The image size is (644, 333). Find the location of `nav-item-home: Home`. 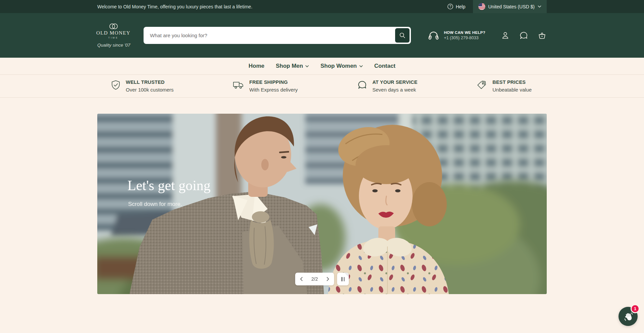

nav-item-home: Home is located at coordinates (256, 66).